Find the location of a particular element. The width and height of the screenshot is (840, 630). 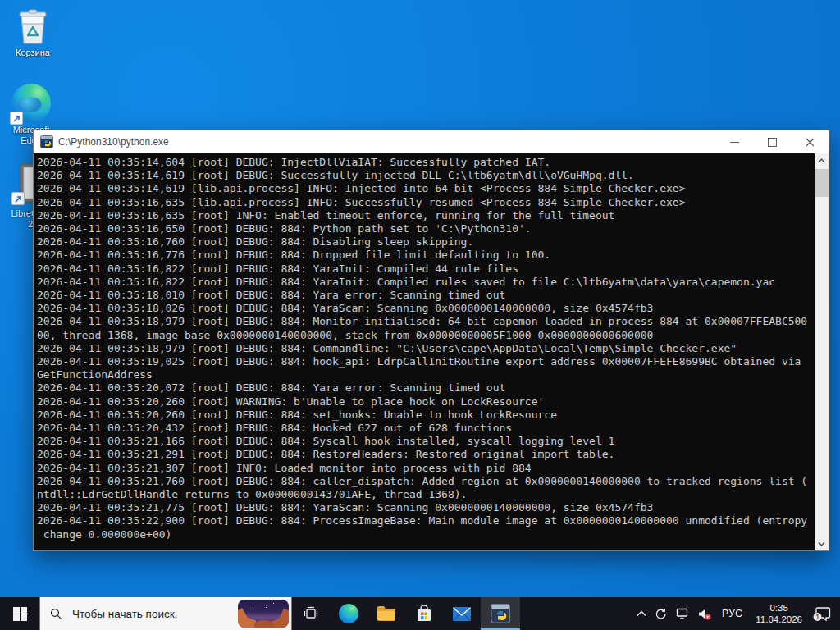

console-log-line: 2026-04-11 00:35:16,650 [root] DEBUG: 88… is located at coordinates (426, 229).